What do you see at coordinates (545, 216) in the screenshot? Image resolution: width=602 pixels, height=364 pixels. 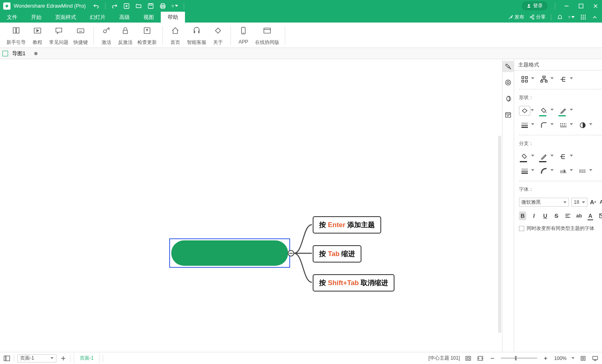 I see `underline-button: U` at bounding box center [545, 216].